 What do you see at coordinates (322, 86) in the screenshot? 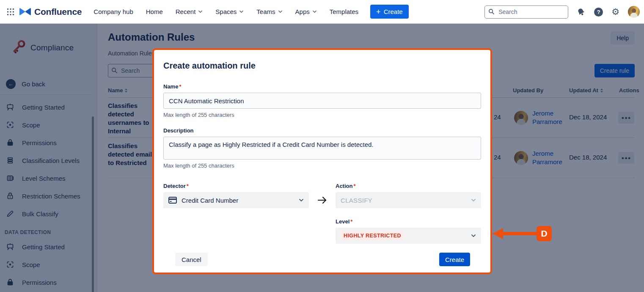
I see `name-label: Name*` at bounding box center [322, 86].